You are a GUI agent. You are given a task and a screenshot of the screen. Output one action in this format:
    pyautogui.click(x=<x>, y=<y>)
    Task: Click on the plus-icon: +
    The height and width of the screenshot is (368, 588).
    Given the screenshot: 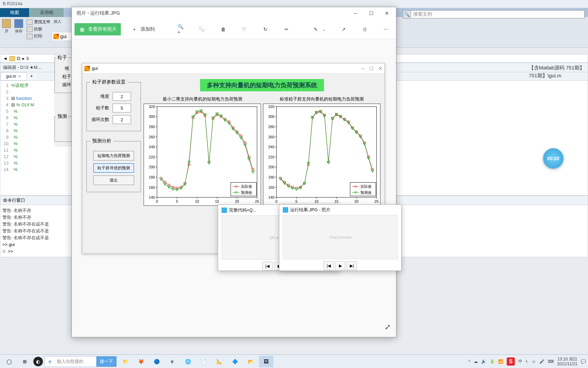 What is the action you would take?
    pyautogui.click(x=134, y=29)
    